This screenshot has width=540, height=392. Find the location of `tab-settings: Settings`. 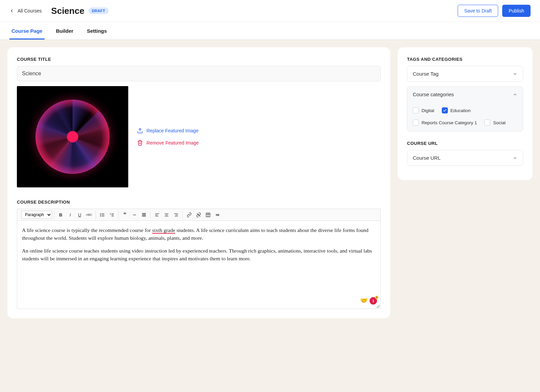

tab-settings: Settings is located at coordinates (97, 31).